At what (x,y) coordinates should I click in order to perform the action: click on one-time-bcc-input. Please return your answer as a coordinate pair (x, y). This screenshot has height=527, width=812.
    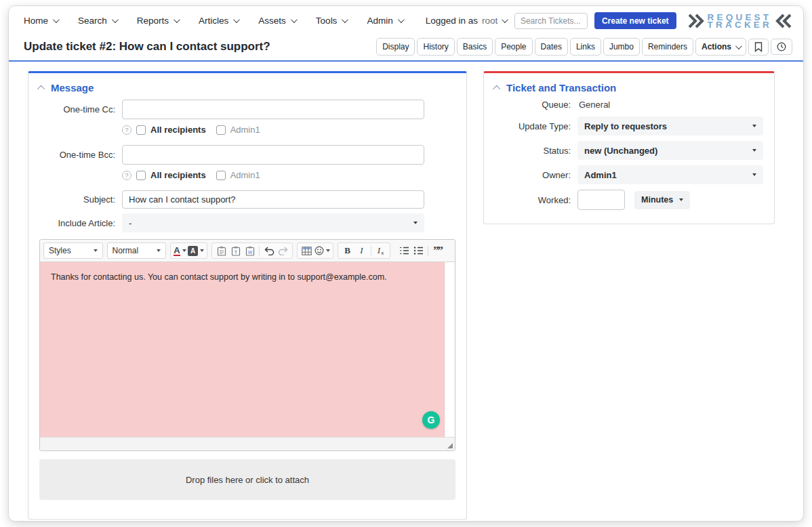
    Looking at the image, I should click on (273, 154).